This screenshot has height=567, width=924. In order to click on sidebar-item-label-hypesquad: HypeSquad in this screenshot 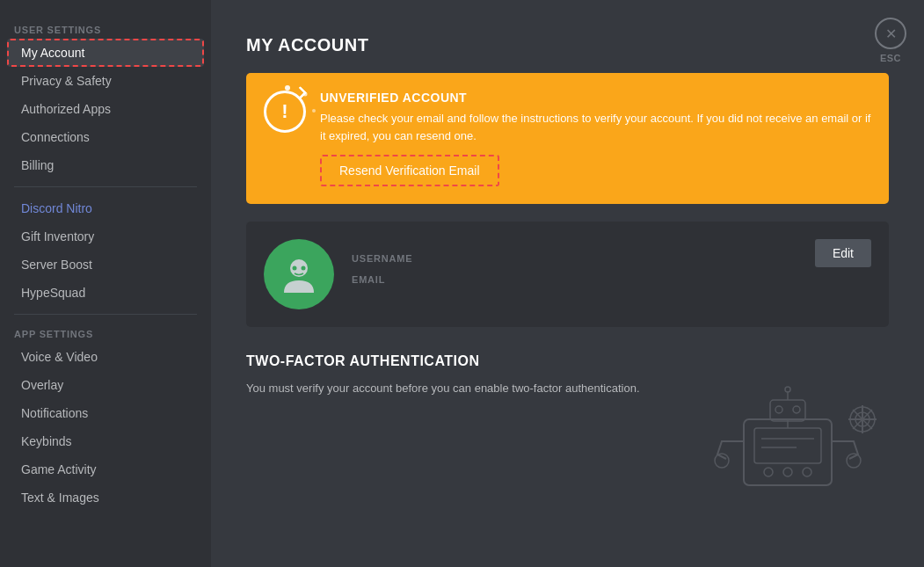, I will do `click(53, 293)`.